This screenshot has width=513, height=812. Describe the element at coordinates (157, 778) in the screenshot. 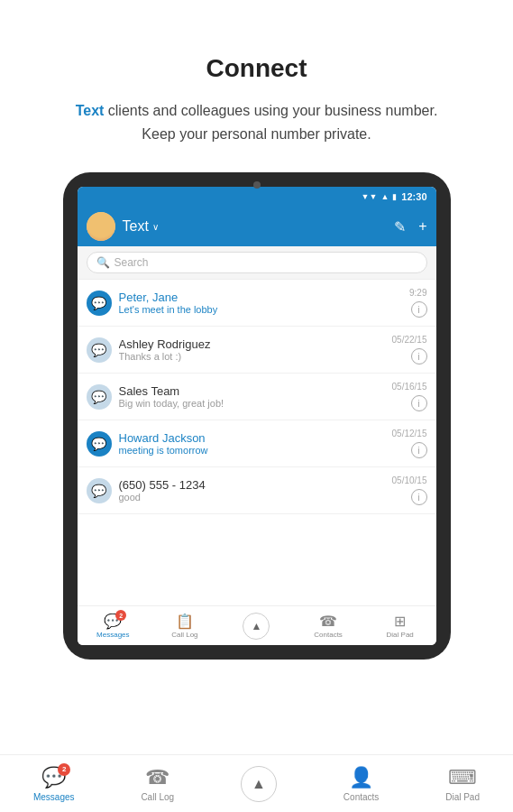

I see `call-log-nav-icon: ☎` at that location.